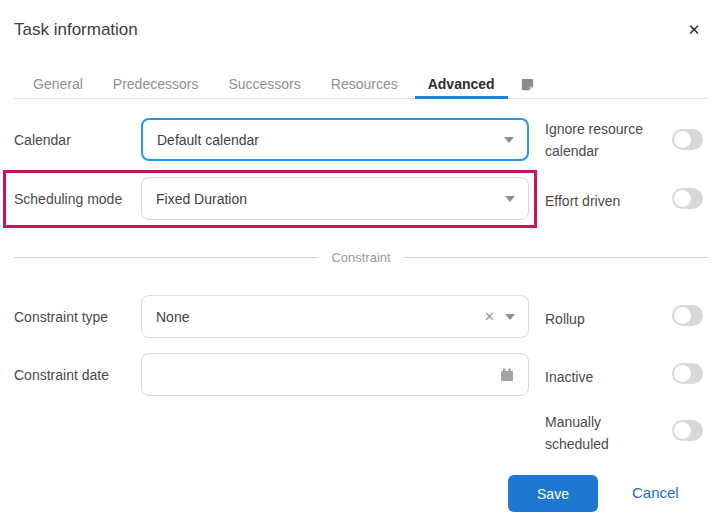  Describe the element at coordinates (688, 198) in the screenshot. I see `toggle-effort-driven` at that location.